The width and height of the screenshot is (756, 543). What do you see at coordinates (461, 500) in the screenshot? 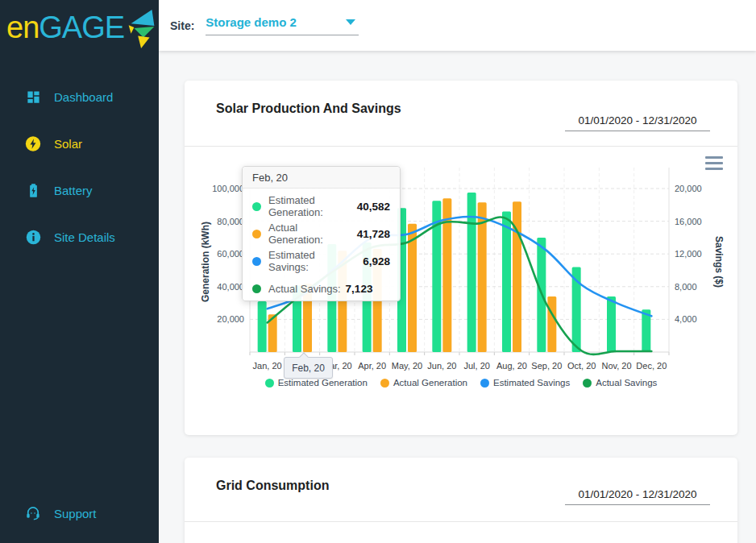
I see `grid-consumption-card: Grid Consumption 01/01/2020 - 12/31/2020` at bounding box center [461, 500].